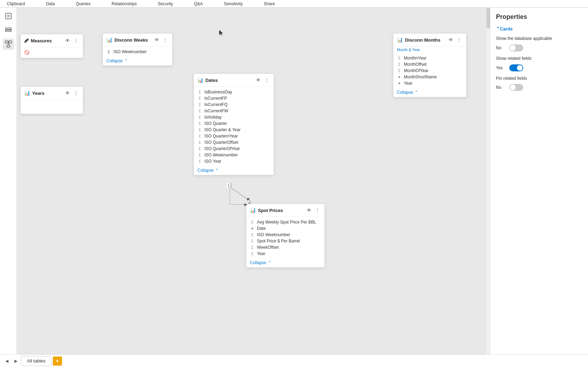 The width and height of the screenshot is (588, 367). What do you see at coordinates (138, 50) in the screenshot?
I see `table-disconn-weeks: 📊 Disconn Weeks 👁 ⋮ Σ ISO Weeknumber Col…` at bounding box center [138, 50].